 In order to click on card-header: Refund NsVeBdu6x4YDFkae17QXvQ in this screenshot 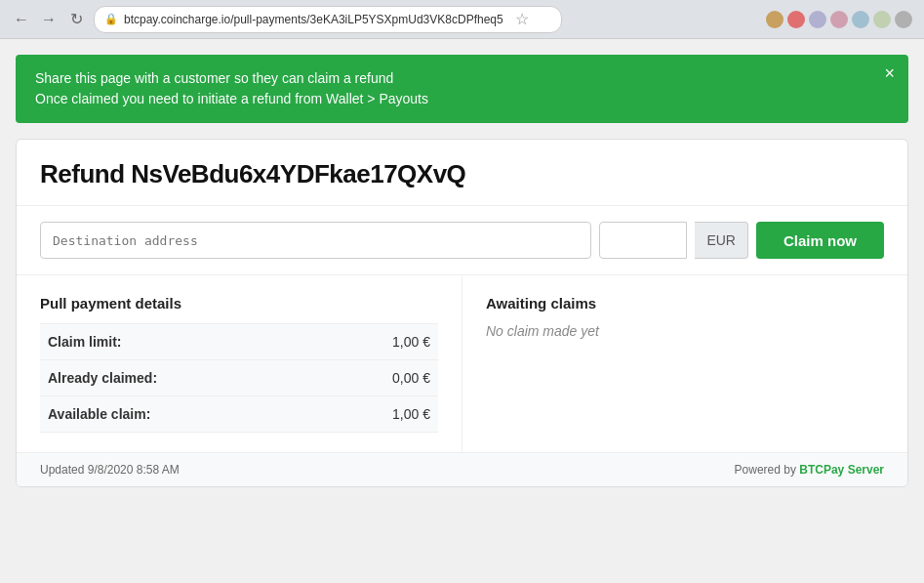, I will do `click(462, 173)`.